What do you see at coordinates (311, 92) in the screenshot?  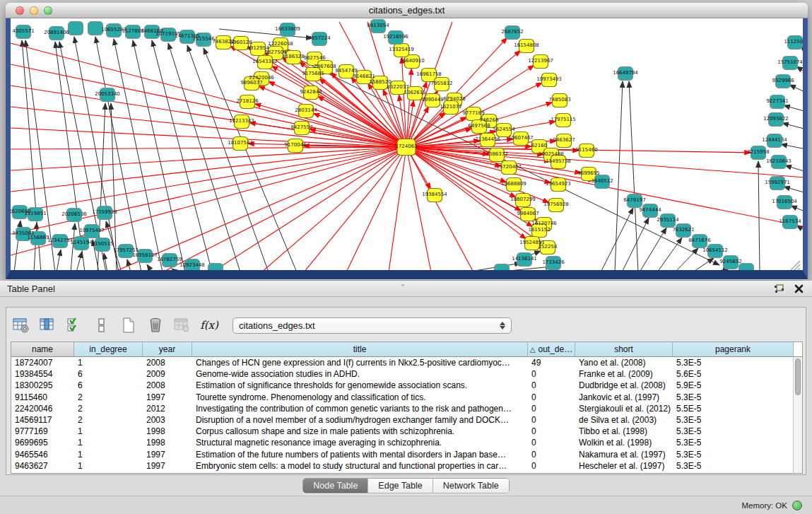 I see `svg-text: 9242848` at bounding box center [311, 92].